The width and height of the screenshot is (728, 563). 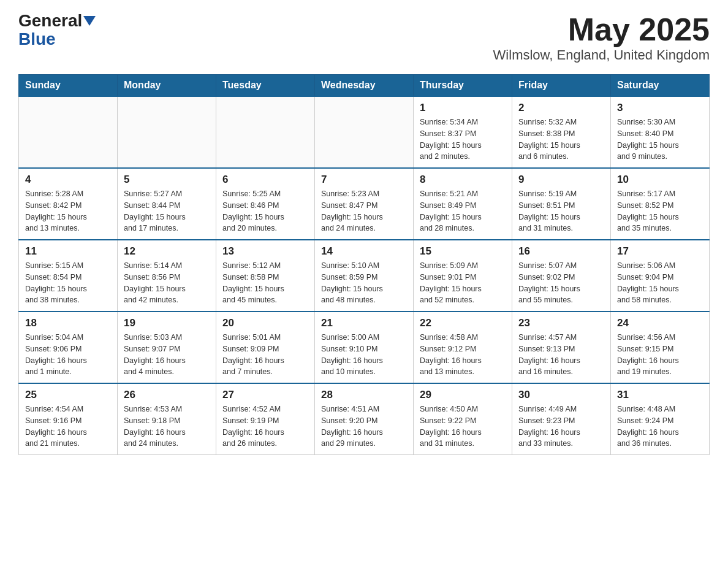 I want to click on day-number: 25, so click(x=68, y=395).